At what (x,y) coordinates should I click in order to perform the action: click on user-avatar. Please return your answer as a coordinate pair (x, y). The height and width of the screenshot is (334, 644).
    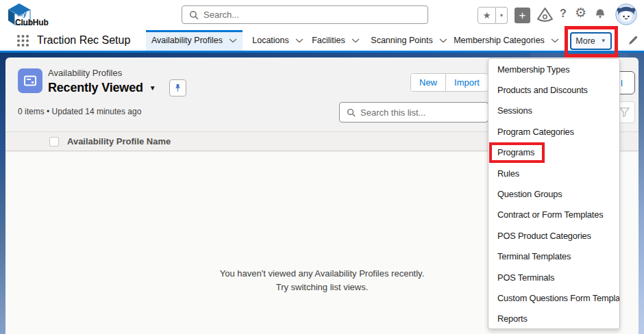
    Looking at the image, I should click on (626, 14).